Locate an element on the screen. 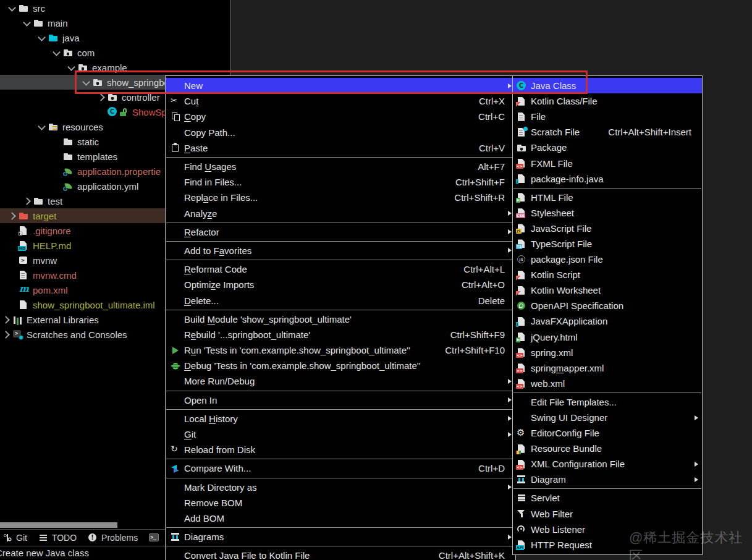 This screenshot has height=560, width=752. file-console-icon is located at coordinates (23, 260).